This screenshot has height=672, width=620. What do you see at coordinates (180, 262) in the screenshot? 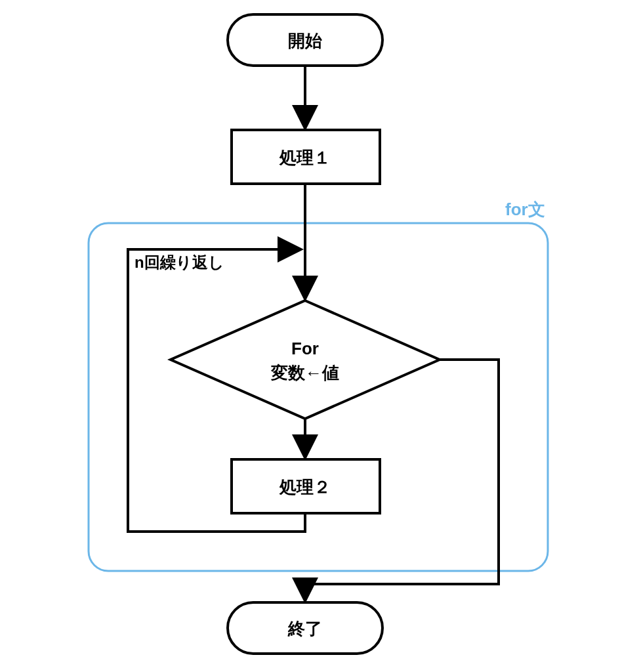
I see `loop-count-label: n回繰り返し` at bounding box center [180, 262].